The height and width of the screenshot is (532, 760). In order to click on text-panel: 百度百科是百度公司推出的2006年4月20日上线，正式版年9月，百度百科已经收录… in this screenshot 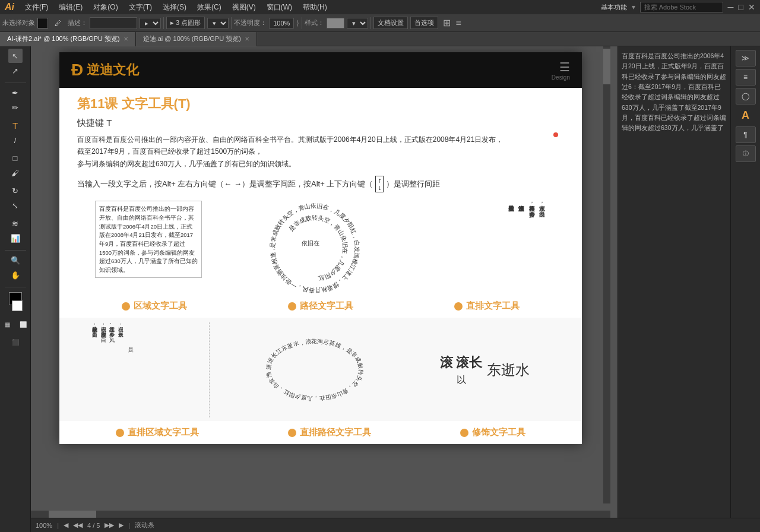, I will do `click(674, 282)`.